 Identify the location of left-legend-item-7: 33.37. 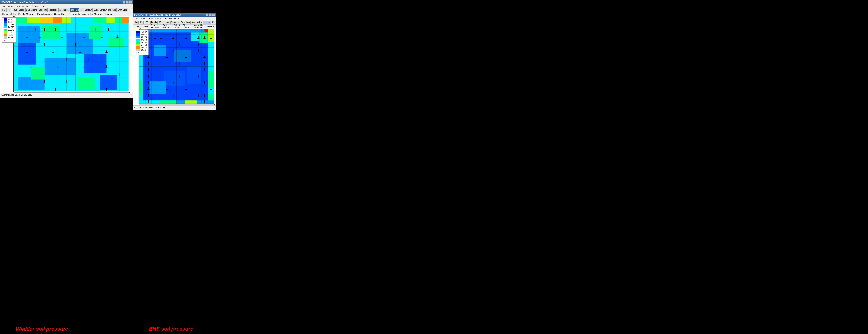
(9, 35).